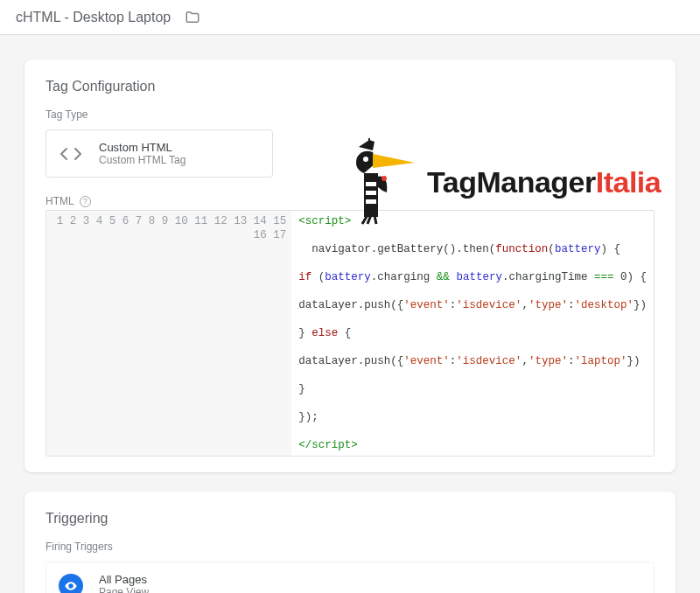  I want to click on card-title-config: Tag Configuration, so click(350, 87).